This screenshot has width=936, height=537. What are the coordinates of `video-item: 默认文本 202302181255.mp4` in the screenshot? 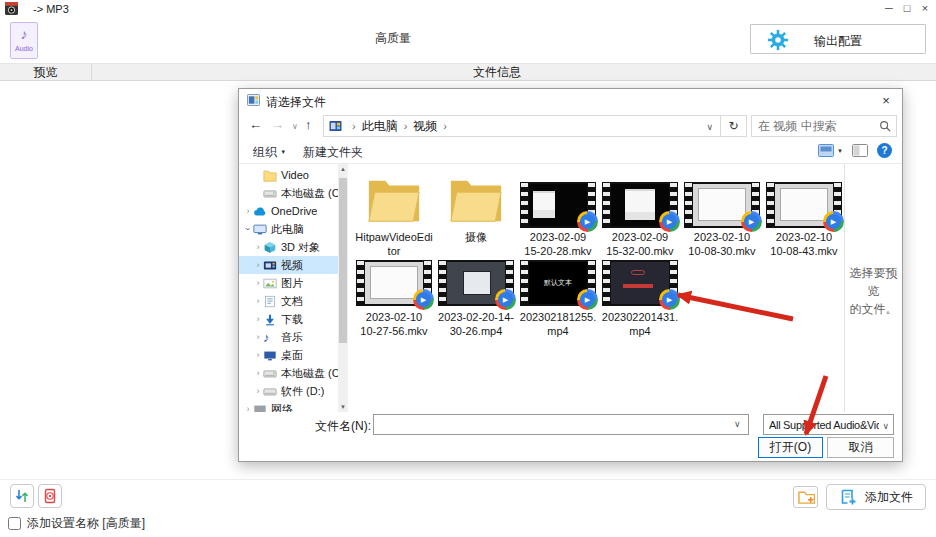 It's located at (558, 308).